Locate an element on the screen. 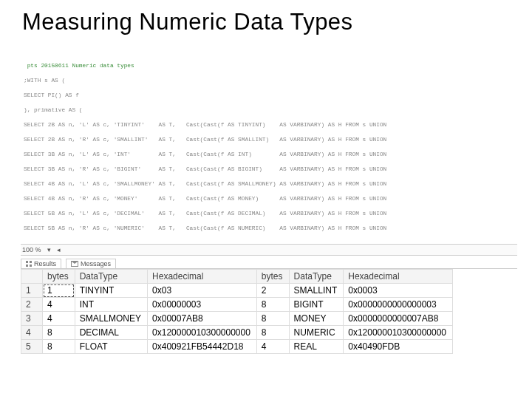 This screenshot has width=532, height=399. scroll-left-icon: ◂ is located at coordinates (59, 250).